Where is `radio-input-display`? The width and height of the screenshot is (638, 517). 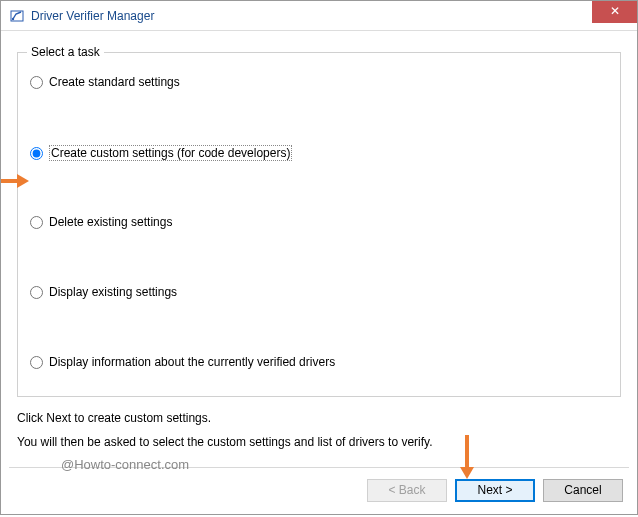
radio-input-display is located at coordinates (36, 292).